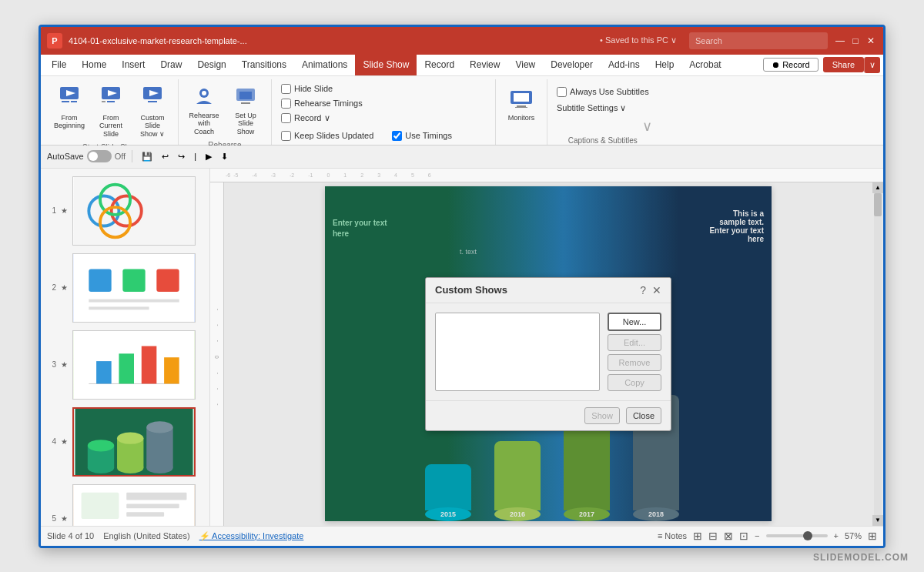  What do you see at coordinates (844, 65) in the screenshot?
I see `share-button: Share` at bounding box center [844, 65].